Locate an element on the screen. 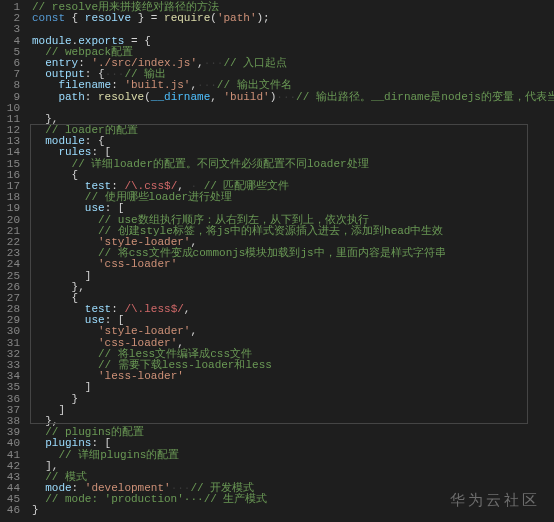 This screenshot has height=522, width=554. token: 'style-loader' is located at coordinates (144, 331).